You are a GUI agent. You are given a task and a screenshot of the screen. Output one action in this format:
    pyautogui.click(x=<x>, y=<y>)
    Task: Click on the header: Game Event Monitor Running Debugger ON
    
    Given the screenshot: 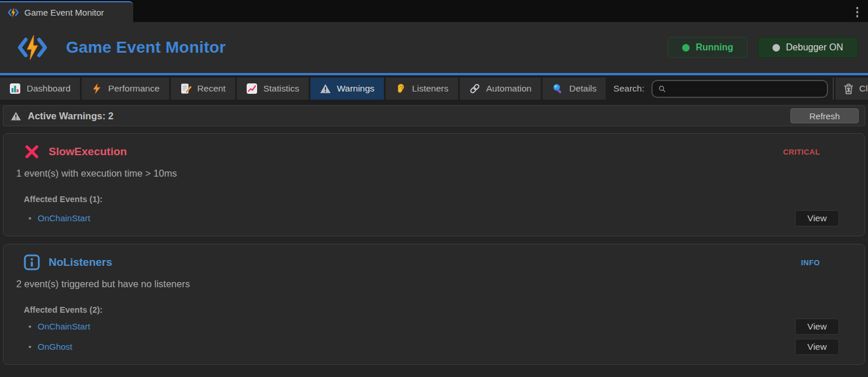 What is the action you would take?
    pyautogui.click(x=434, y=47)
    